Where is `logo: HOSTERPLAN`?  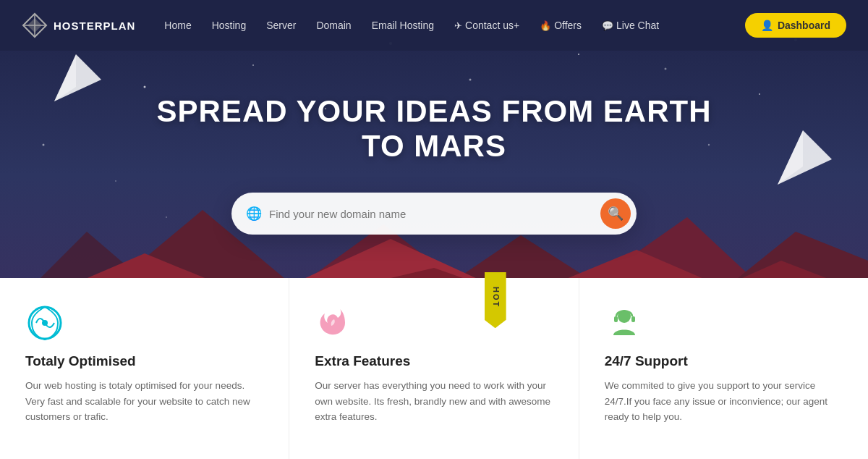
logo: HOSTERPLAN is located at coordinates (78, 25).